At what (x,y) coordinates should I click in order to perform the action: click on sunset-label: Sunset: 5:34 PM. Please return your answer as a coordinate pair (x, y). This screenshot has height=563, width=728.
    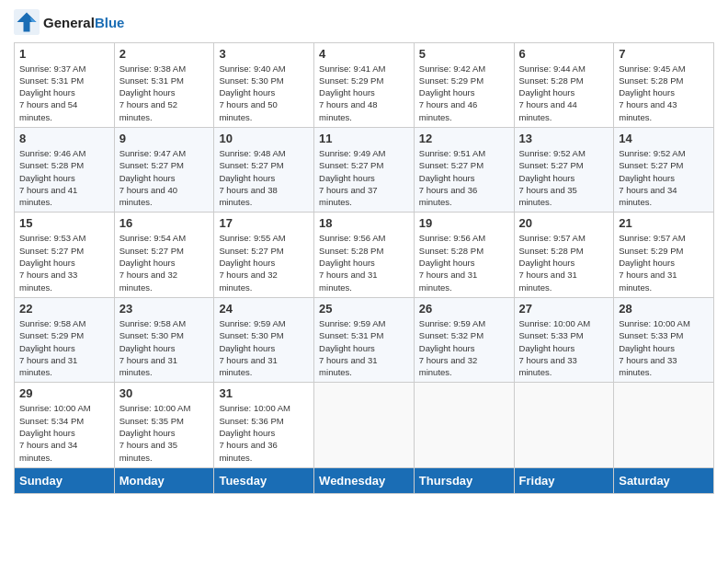
    Looking at the image, I should click on (51, 421).